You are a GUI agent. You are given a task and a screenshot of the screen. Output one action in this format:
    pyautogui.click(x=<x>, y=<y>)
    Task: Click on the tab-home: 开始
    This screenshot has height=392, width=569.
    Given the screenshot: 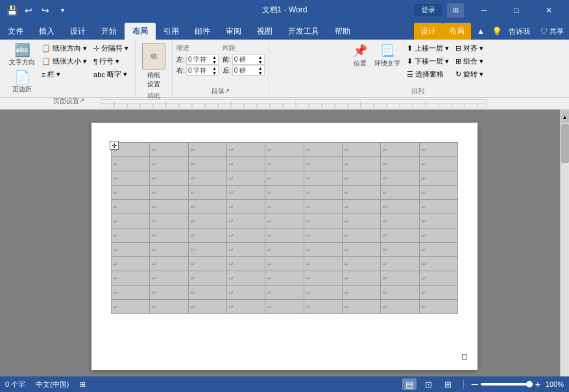 What is the action you would take?
    pyautogui.click(x=109, y=31)
    